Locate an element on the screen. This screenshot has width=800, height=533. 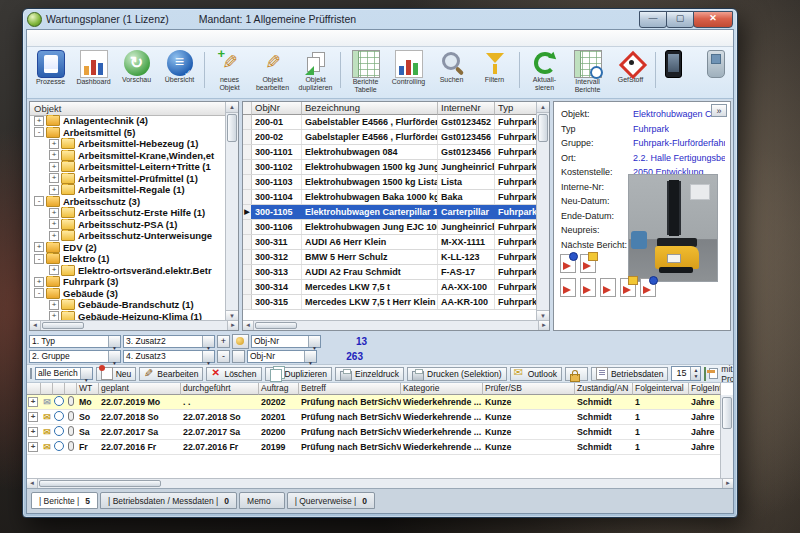
titlebar: Wartungsplaner (1 Lizenz) Mandant: 1 All… is located at coordinates (380, 19).